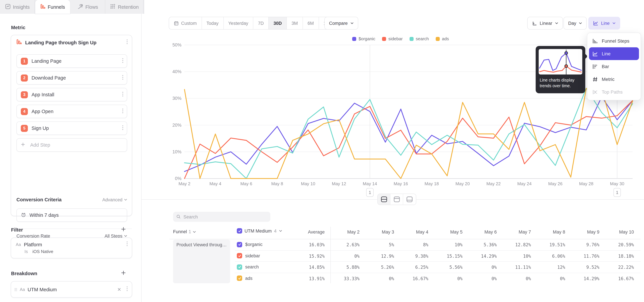 The image size is (644, 302). I want to click on tab-insights: Insights, so click(18, 7).